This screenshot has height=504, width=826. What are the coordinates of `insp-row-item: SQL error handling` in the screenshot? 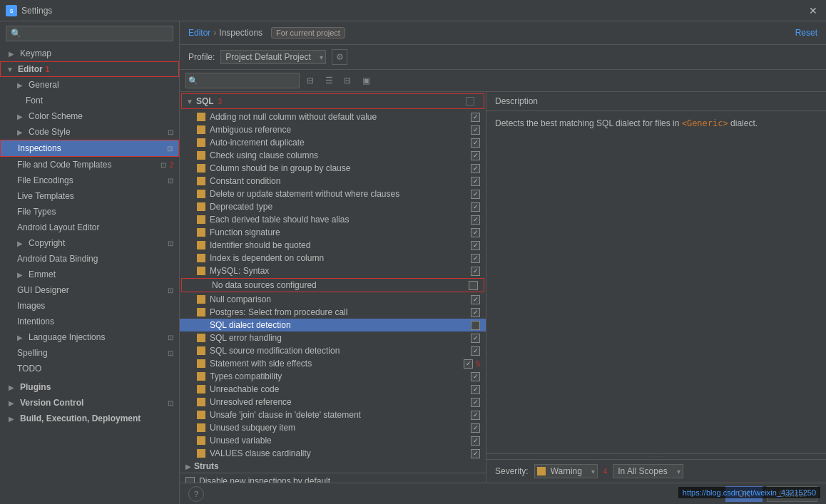 It's located at (332, 338).